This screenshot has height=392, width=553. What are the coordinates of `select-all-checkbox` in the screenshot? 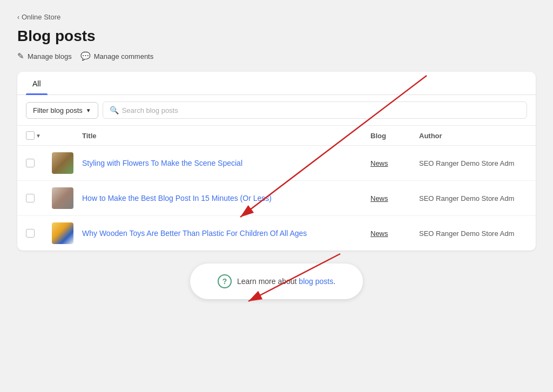 It's located at (30, 136).